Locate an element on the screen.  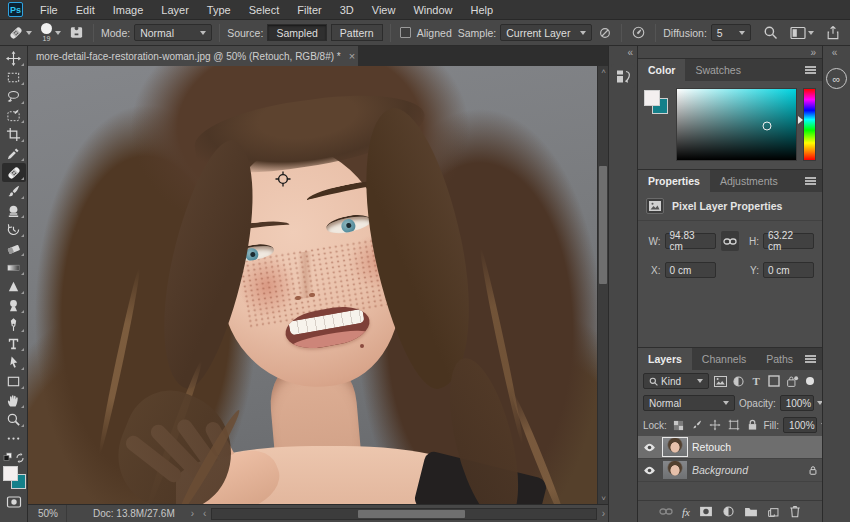
eyedropper-tool is located at coordinates (14, 154).